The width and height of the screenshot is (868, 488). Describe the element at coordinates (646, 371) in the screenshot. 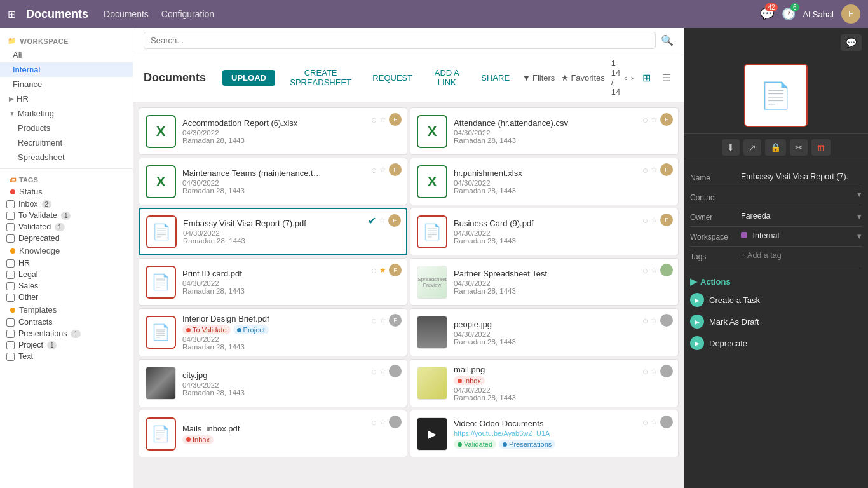

I see `doc-12-circle-icon: ○` at that location.